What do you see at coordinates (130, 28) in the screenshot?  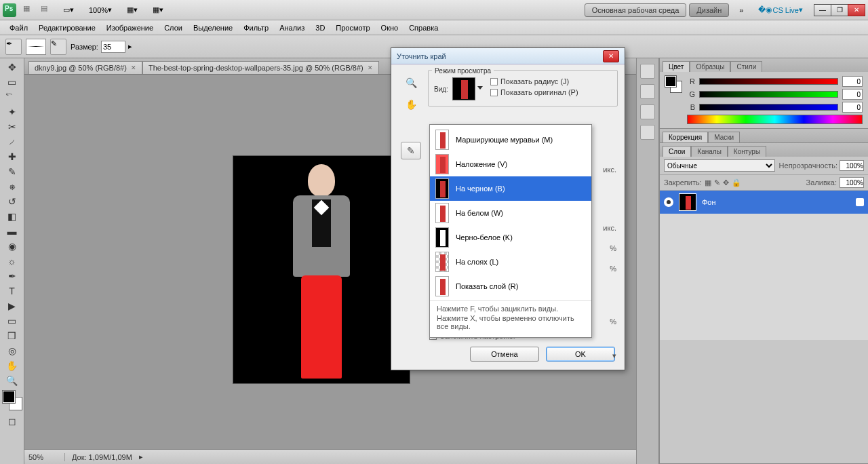 I see `menu-image: Изображение` at bounding box center [130, 28].